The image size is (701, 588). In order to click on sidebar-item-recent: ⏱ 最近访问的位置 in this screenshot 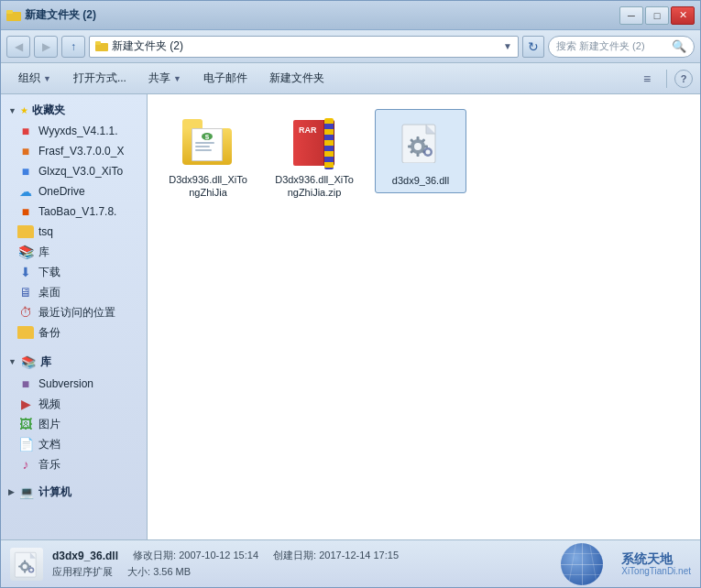, I will do `click(73, 312)`.